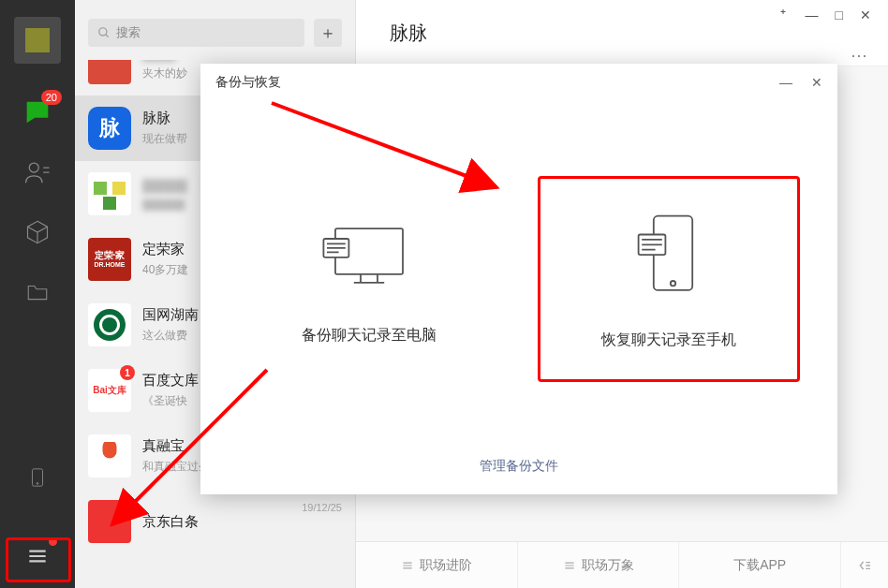  What do you see at coordinates (110, 390) in the screenshot?
I see `avatar-baidu: Bai文库1` at bounding box center [110, 390].